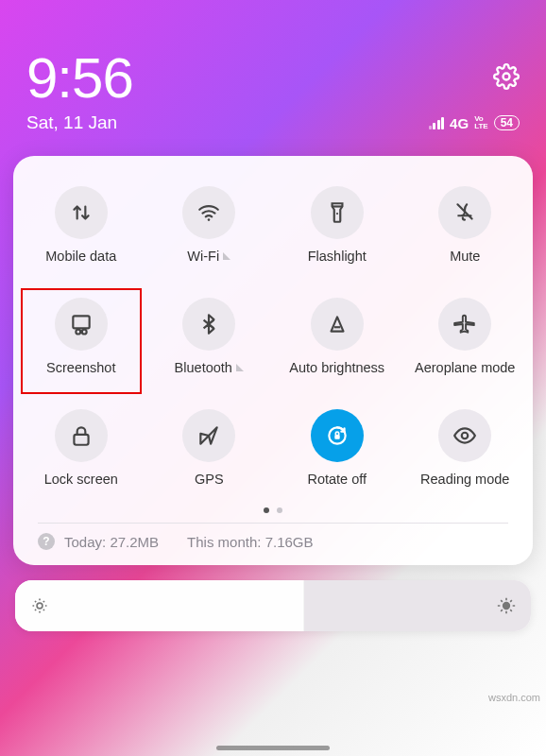  Describe the element at coordinates (210, 341) in the screenshot. I see `toggle-bluetooth: Bluetooth` at that location.